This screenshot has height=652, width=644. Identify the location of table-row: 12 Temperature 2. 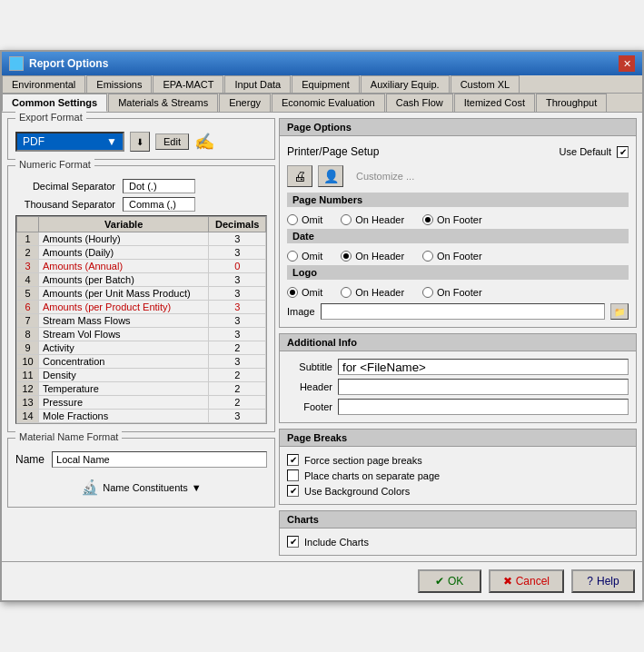
(142, 389).